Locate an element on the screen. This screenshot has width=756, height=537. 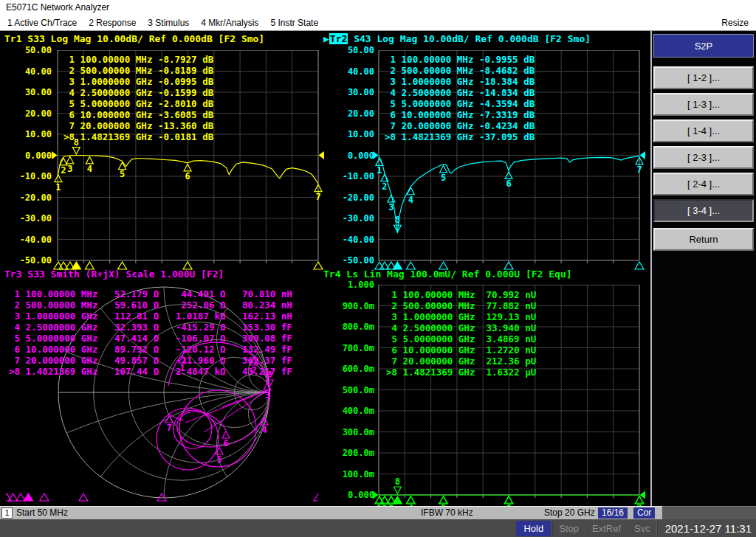
tr1-marker-row-2: 2 500.00000 MHz -0.8189 dB is located at coordinates (139, 71).